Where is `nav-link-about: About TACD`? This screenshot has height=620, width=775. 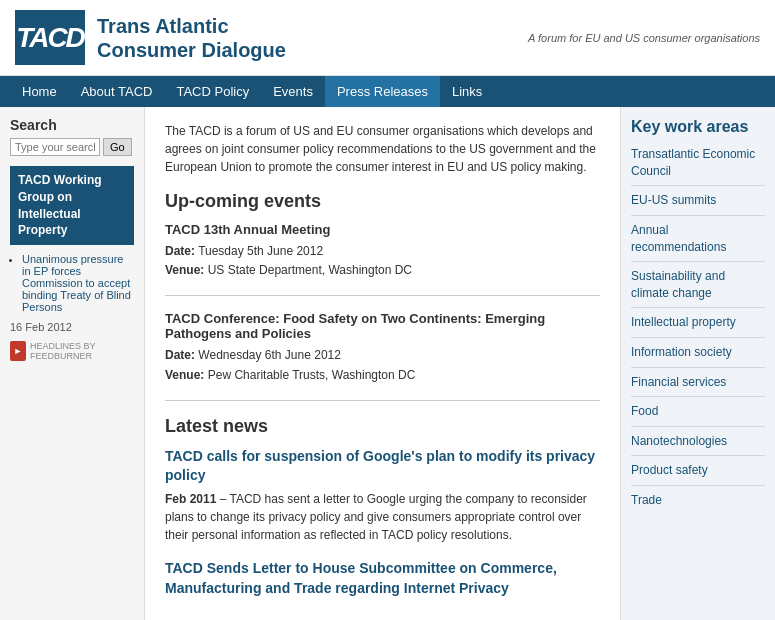 nav-link-about: About TACD is located at coordinates (117, 92).